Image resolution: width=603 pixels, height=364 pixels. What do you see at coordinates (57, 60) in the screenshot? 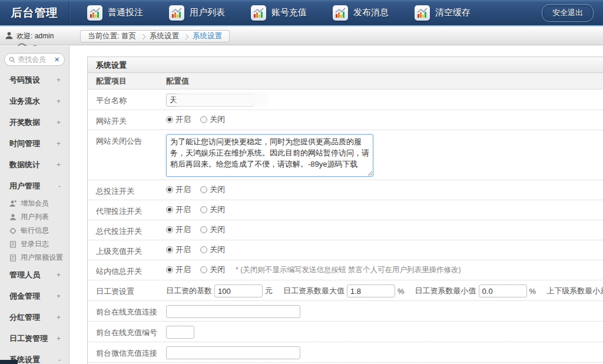
I see `search-clear-icon: ✕` at bounding box center [57, 60].